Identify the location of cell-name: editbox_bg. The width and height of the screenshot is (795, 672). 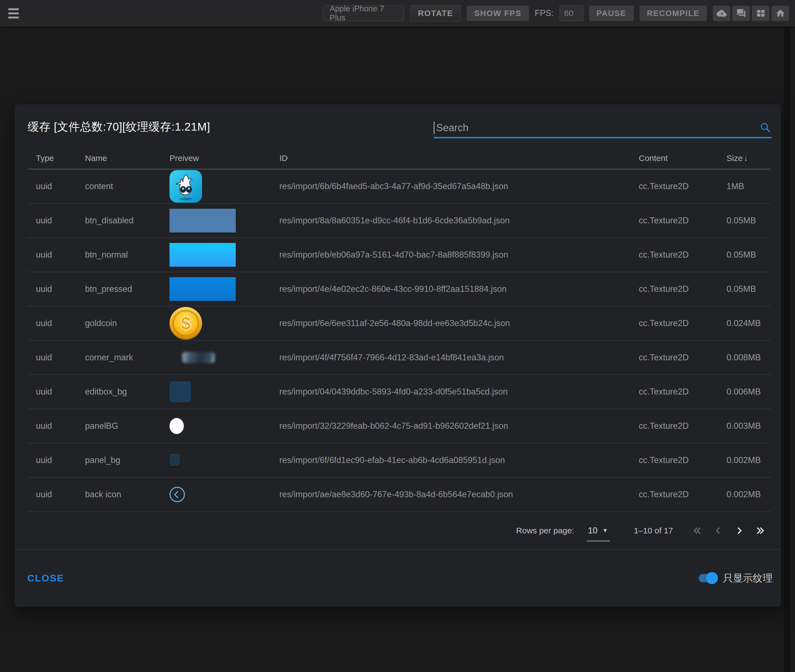
(127, 392).